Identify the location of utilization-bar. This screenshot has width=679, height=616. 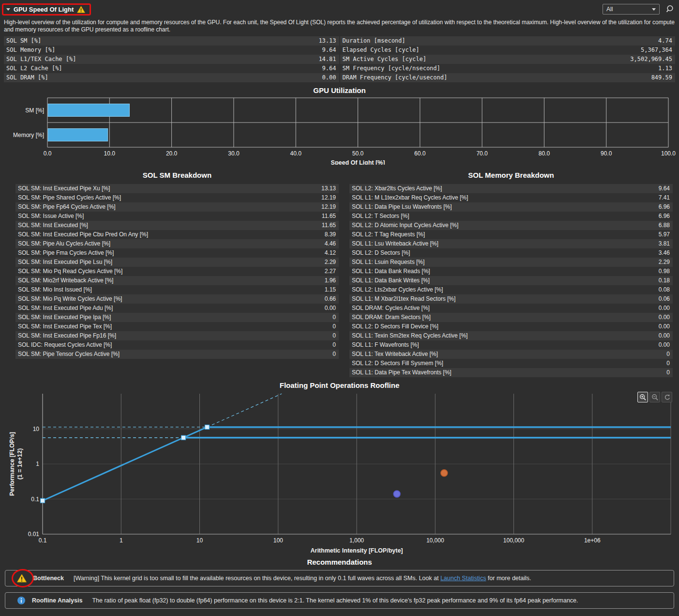
(89, 110).